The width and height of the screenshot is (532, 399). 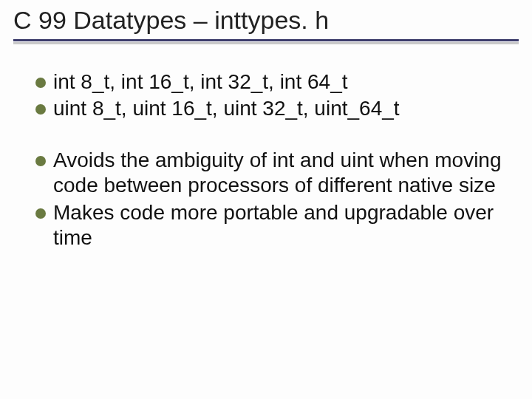 What do you see at coordinates (278, 82) in the screenshot?
I see `bullet-text: int 8_t, int 16_t, int 32_t, int 64_t` at bounding box center [278, 82].